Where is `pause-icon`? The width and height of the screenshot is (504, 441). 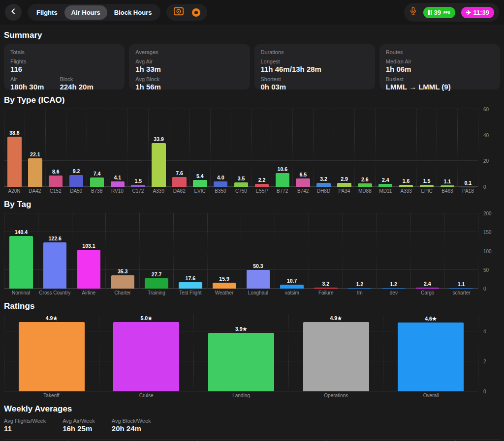 pause-icon is located at coordinates (430, 12).